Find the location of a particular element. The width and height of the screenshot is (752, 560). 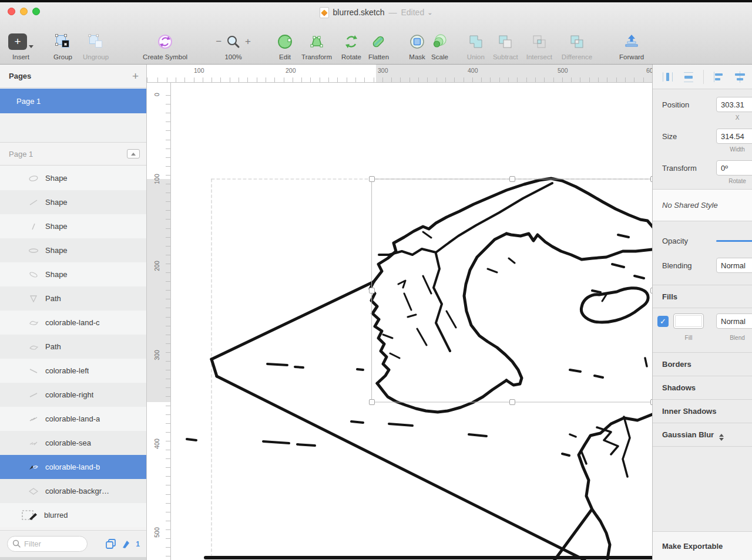

rotate-field: 0º is located at coordinates (734, 168).